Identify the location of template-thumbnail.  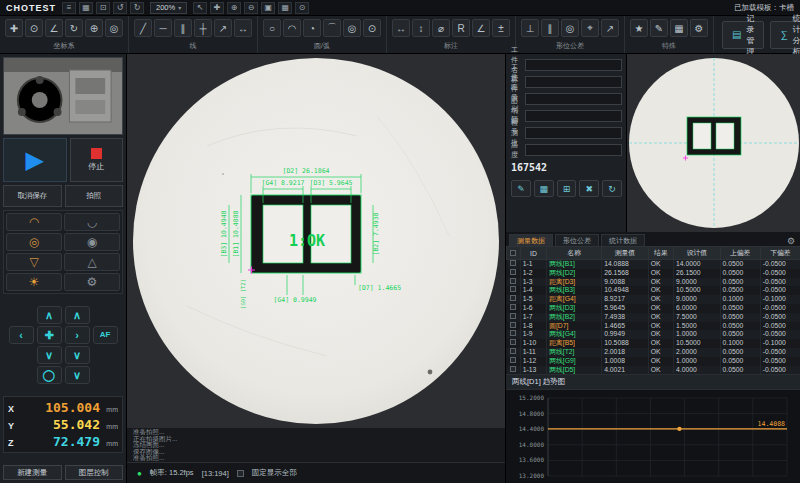
(63, 96).